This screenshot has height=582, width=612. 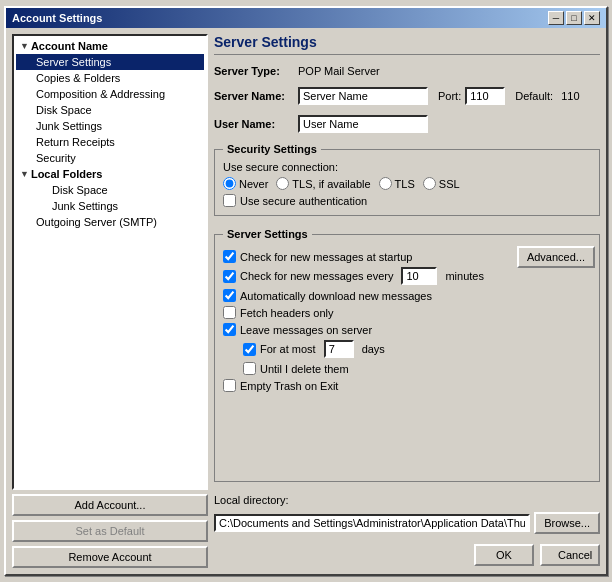 What do you see at coordinates (110, 110) in the screenshot?
I see `sidebar-item-disk-space: Disk Space` at bounding box center [110, 110].